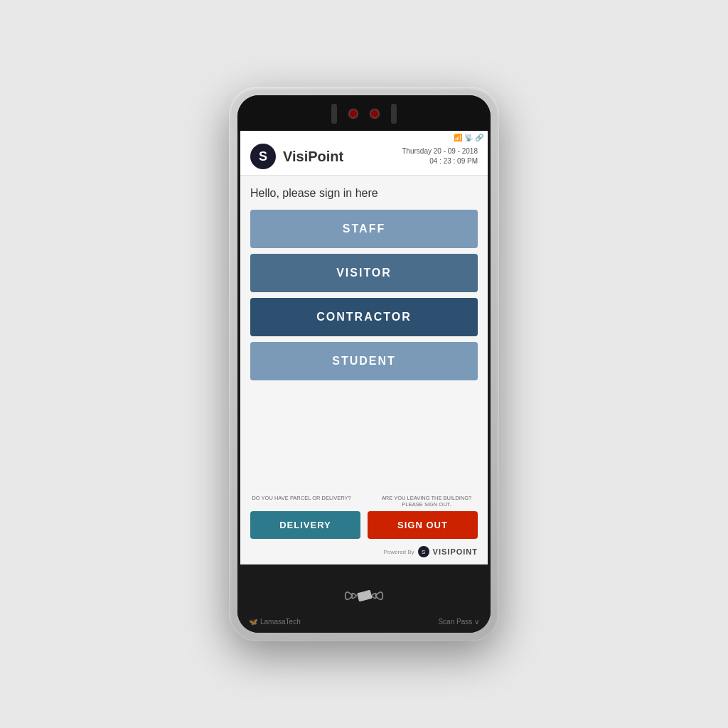  Describe the element at coordinates (398, 552) in the screenshot. I see `powered-by-label: Powered By` at that location.